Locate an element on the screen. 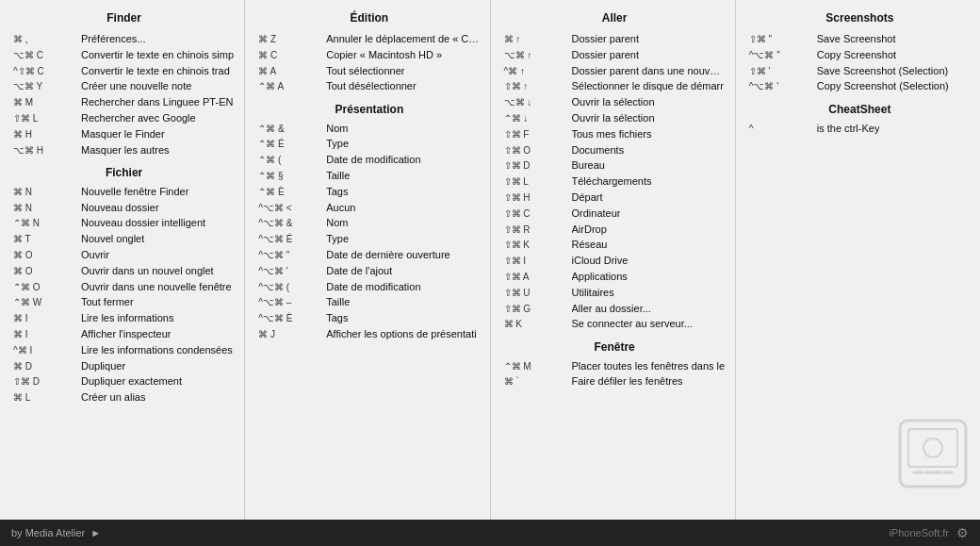 This screenshot has width=980, height=546. key-combo: ⇧⌘ L is located at coordinates (47, 119).